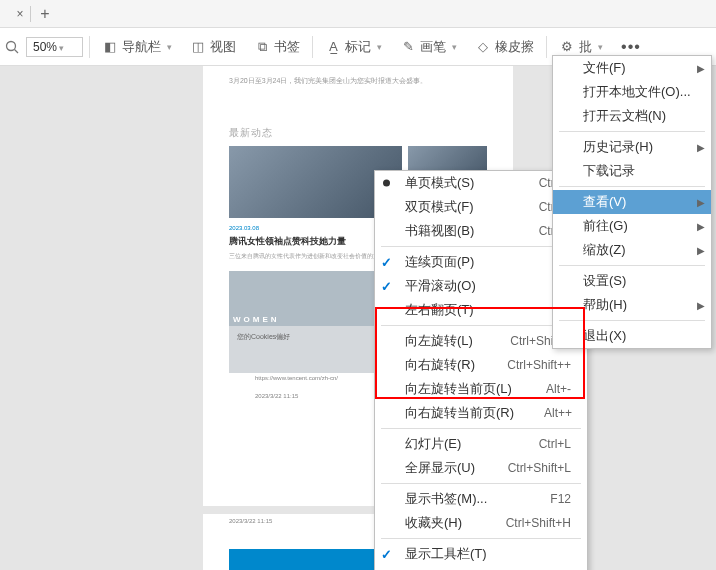 The image size is (716, 570). What do you see at coordinates (358, 133) in the screenshot?
I see `section-title: 最新动态` at bounding box center [358, 133].